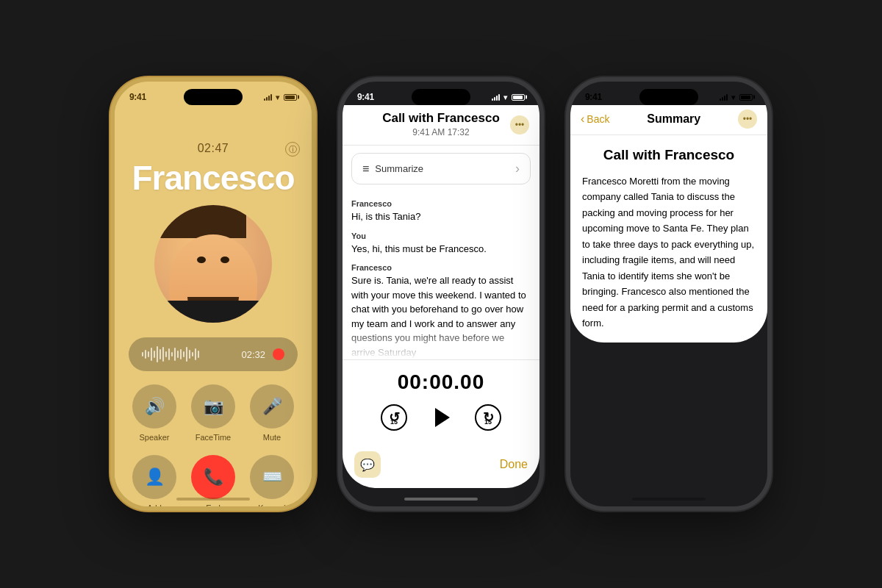 This screenshot has height=588, width=882. What do you see at coordinates (441, 217) in the screenshot?
I see `transcript-line-1: Hi, is this Tania?` at bounding box center [441, 217].